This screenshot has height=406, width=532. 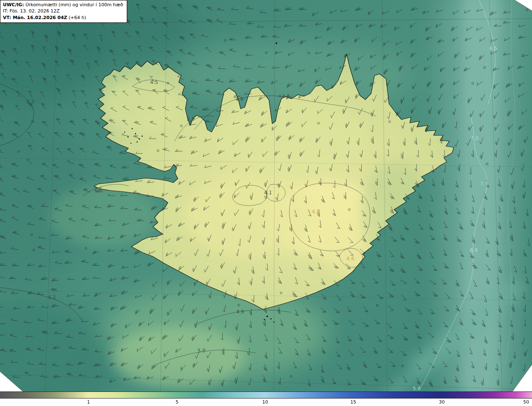 What do you see at coordinates (63, 5) in the screenshot?
I see `title-line: UWC/IG: Úrkomumætti (mm) og vindur í 100…` at bounding box center [63, 5].